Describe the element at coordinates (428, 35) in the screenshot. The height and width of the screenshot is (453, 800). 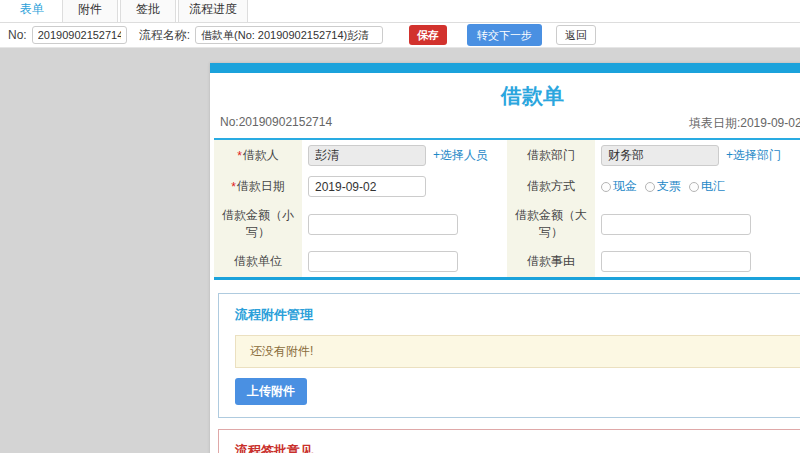
I see `save-button: 保存` at that location.